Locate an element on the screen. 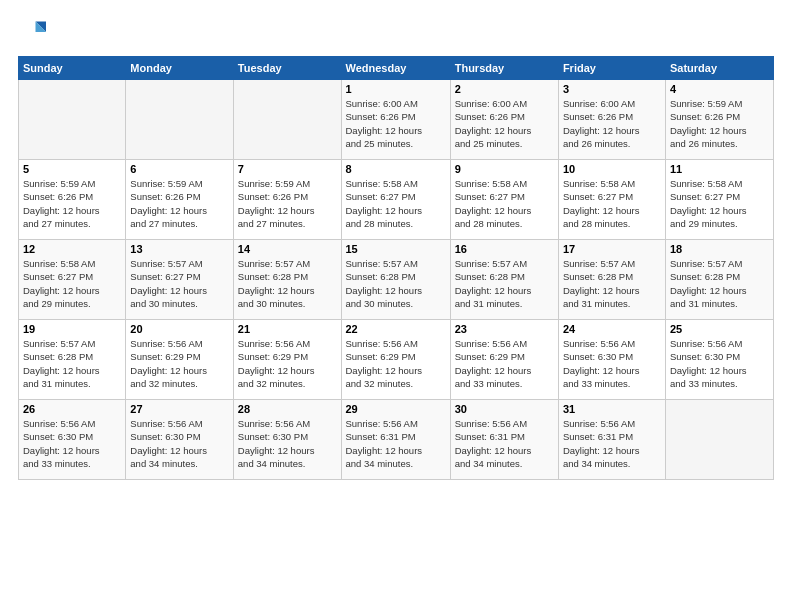 The width and height of the screenshot is (792, 612). day-cell: 10Sunrise: 5:58 AM Sunset: 6:27 PM Dayli… is located at coordinates (612, 200).